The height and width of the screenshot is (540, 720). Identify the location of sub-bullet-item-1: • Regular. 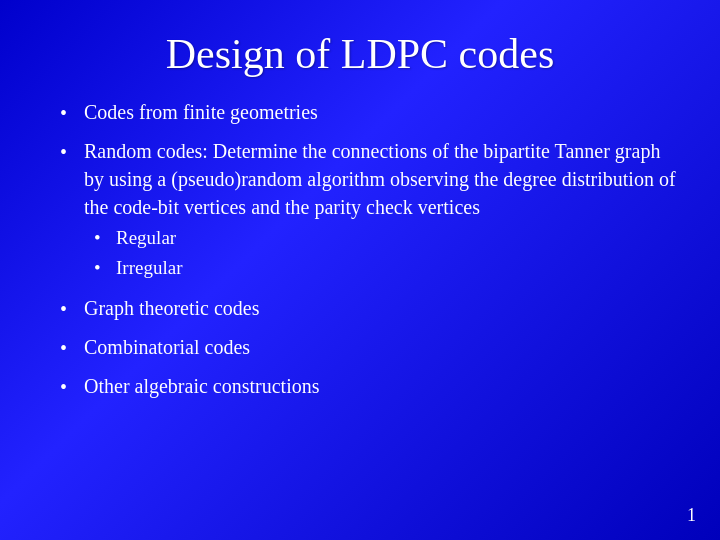
(387, 238).